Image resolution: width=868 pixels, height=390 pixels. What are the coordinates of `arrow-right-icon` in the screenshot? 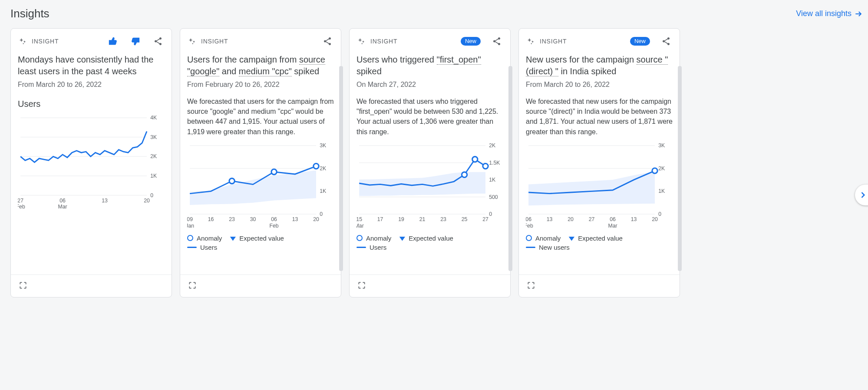 It's located at (858, 14).